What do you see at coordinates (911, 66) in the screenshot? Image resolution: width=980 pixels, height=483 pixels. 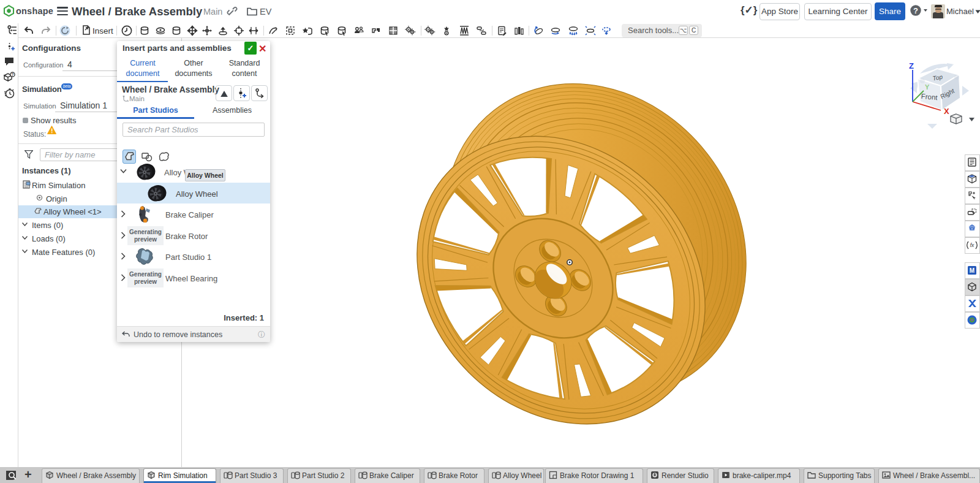 I see `svg-text: Z` at bounding box center [911, 66].